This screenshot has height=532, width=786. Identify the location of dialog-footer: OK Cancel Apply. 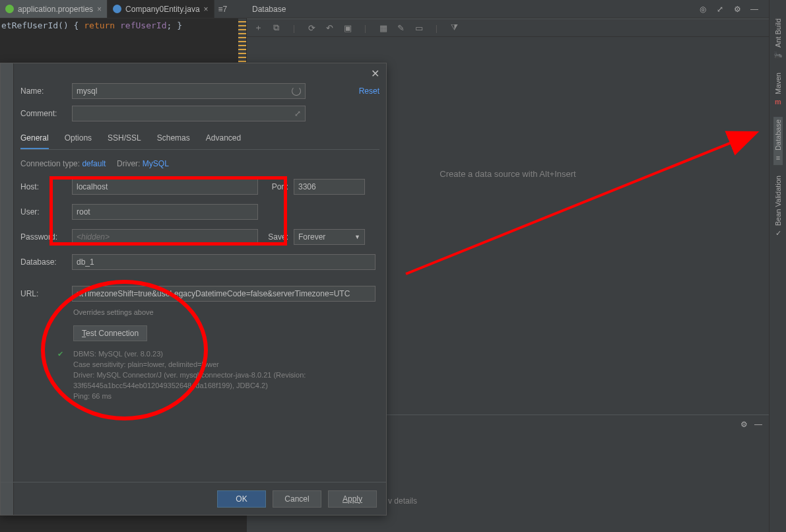
(193, 498).